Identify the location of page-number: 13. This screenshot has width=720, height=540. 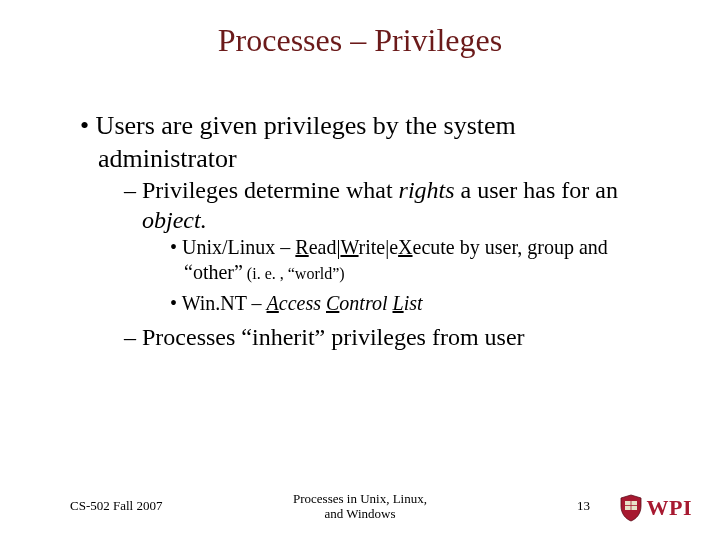
(584, 506).